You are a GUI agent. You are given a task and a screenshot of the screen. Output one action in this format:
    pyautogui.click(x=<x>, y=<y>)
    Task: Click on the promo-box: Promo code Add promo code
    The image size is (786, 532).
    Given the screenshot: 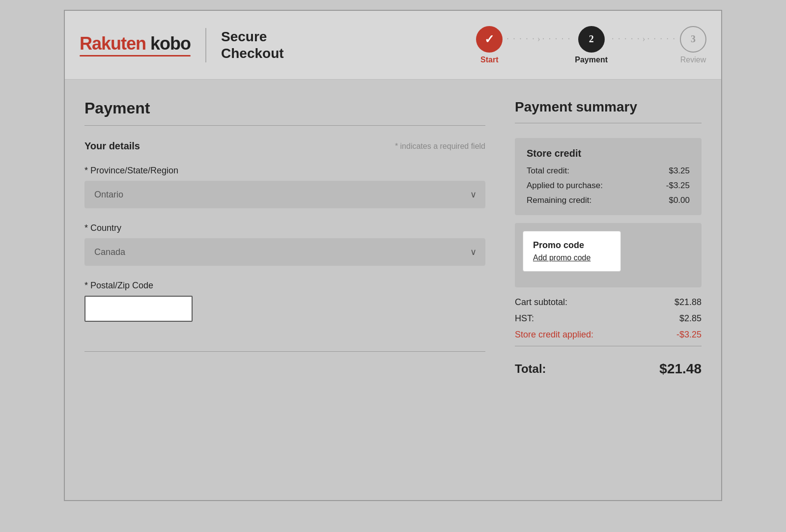 What is the action you would take?
    pyautogui.click(x=572, y=252)
    